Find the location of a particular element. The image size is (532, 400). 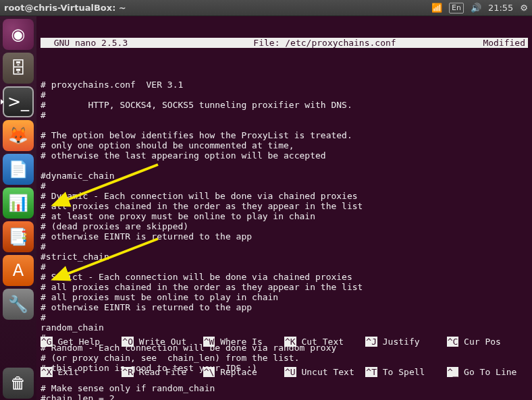

network-icon: 📶 is located at coordinates (437, 8).